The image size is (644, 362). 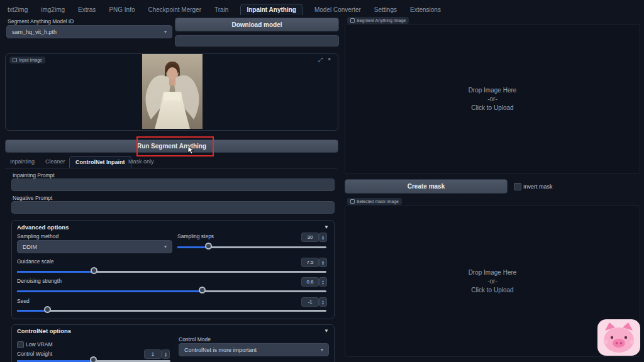 I want to click on controlnet-options-panel: ControlNet options ▼ Low VRAM Control We…, so click(x=173, y=343).